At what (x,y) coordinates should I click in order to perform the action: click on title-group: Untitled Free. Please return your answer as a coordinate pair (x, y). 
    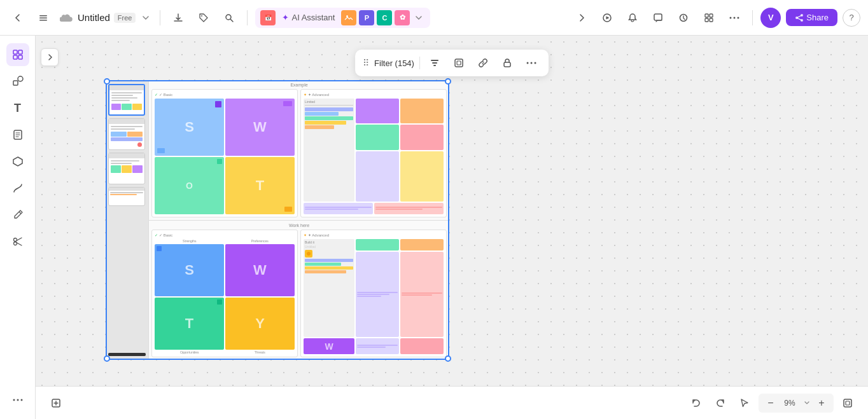
    Looking at the image, I should click on (106, 18).